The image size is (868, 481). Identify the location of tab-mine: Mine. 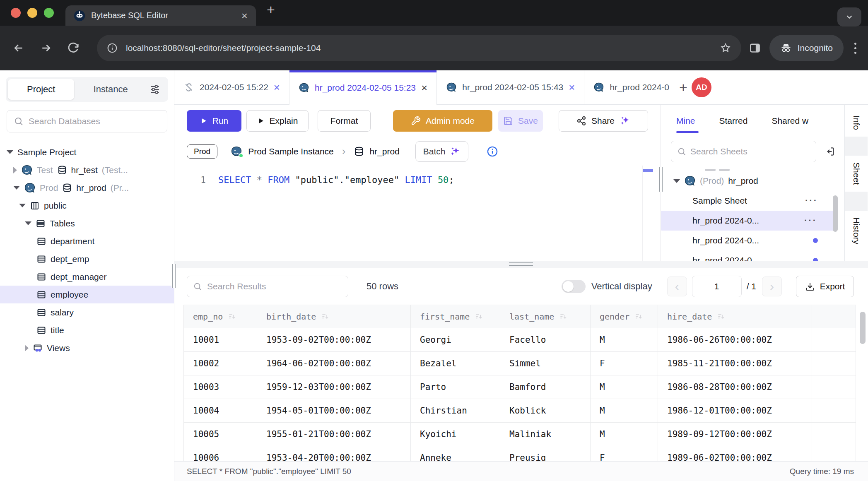
(686, 121).